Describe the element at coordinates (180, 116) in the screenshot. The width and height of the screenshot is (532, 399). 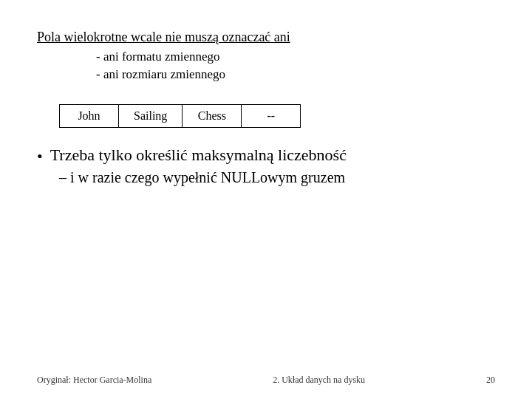
I see `data-table: John Sailing Chess --` at that location.